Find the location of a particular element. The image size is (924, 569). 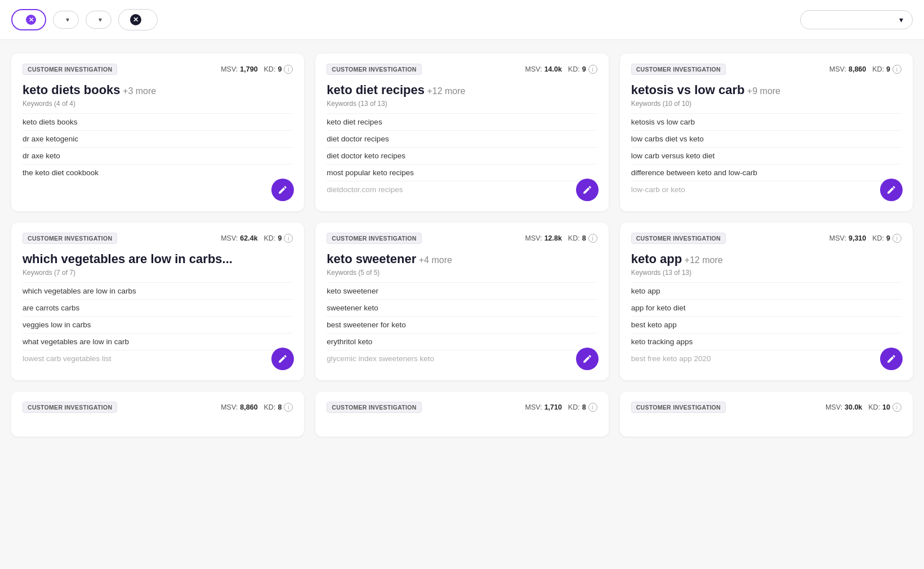

msv-value: 9,310 is located at coordinates (857, 238).